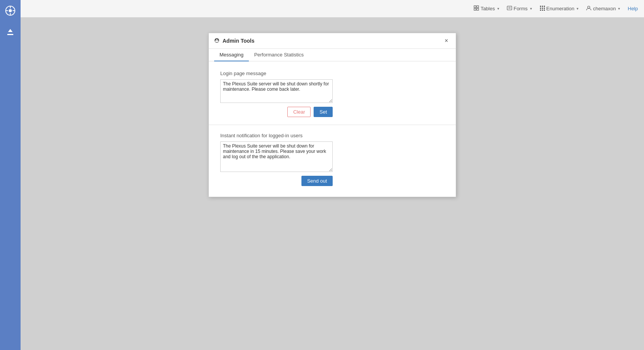 This screenshot has width=644, height=350. What do you see at coordinates (239, 41) in the screenshot?
I see `dialog-title-text: Admin Tools` at bounding box center [239, 41].